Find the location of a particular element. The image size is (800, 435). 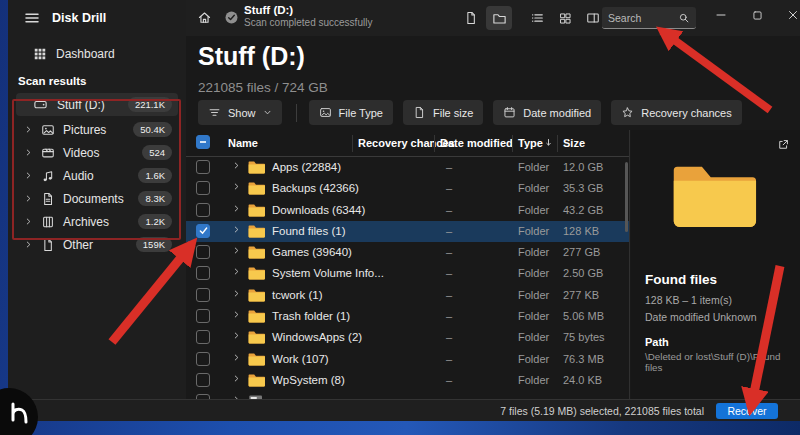

home-icon is located at coordinates (204, 18).